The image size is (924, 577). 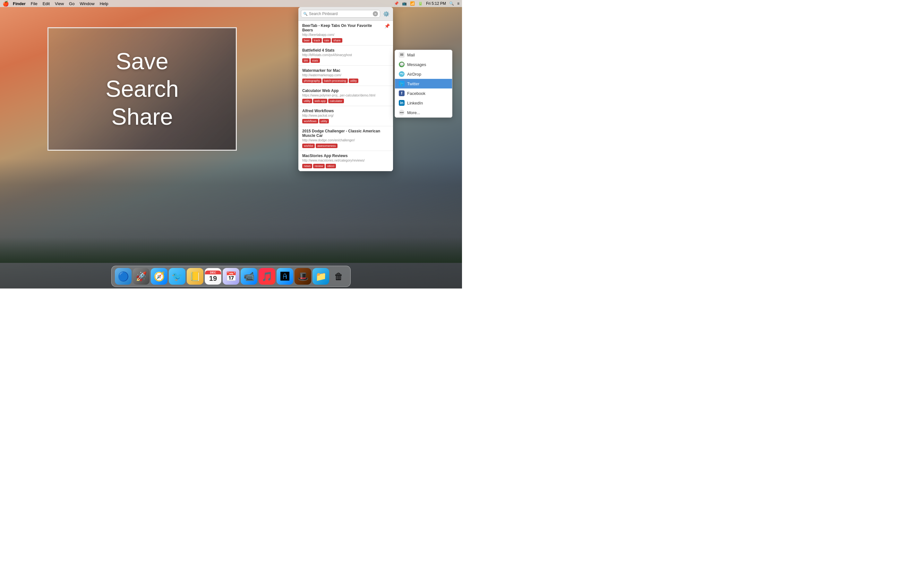 I want to click on dock-icon-safari: 🧭 Safari, so click(x=159, y=276).